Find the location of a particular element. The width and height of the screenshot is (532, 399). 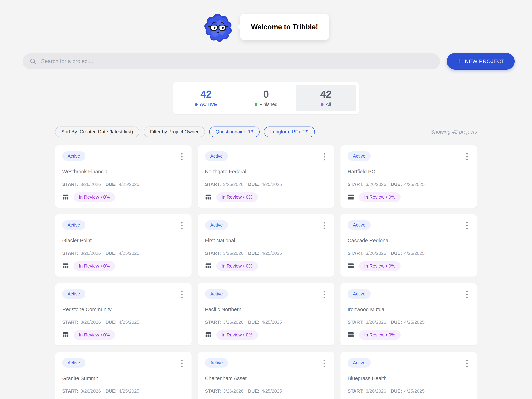

project-card: Active Cheltenham Asset Management Chelt… is located at coordinates (266, 375).